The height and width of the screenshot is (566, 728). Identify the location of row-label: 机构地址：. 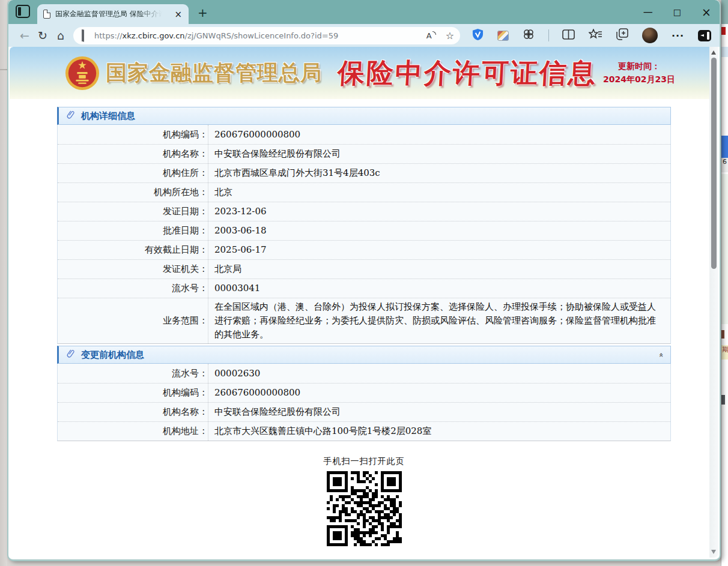
(133, 431).